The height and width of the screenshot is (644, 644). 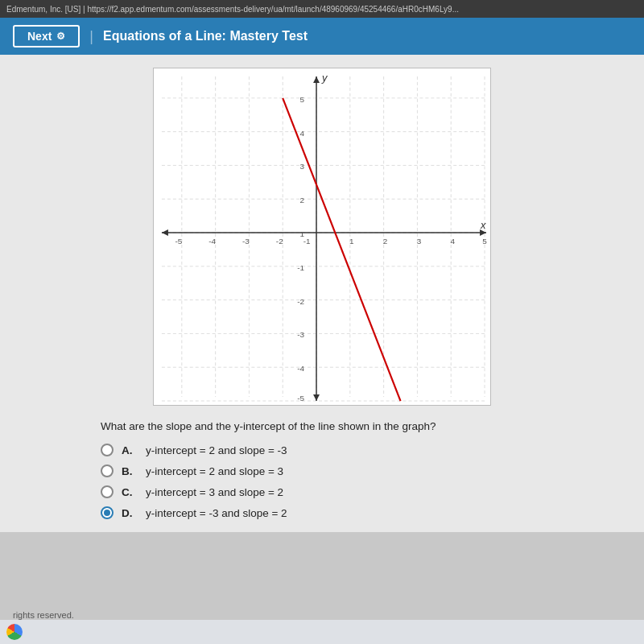 What do you see at coordinates (47, 36) in the screenshot?
I see `next-button: Next ⚙` at bounding box center [47, 36].